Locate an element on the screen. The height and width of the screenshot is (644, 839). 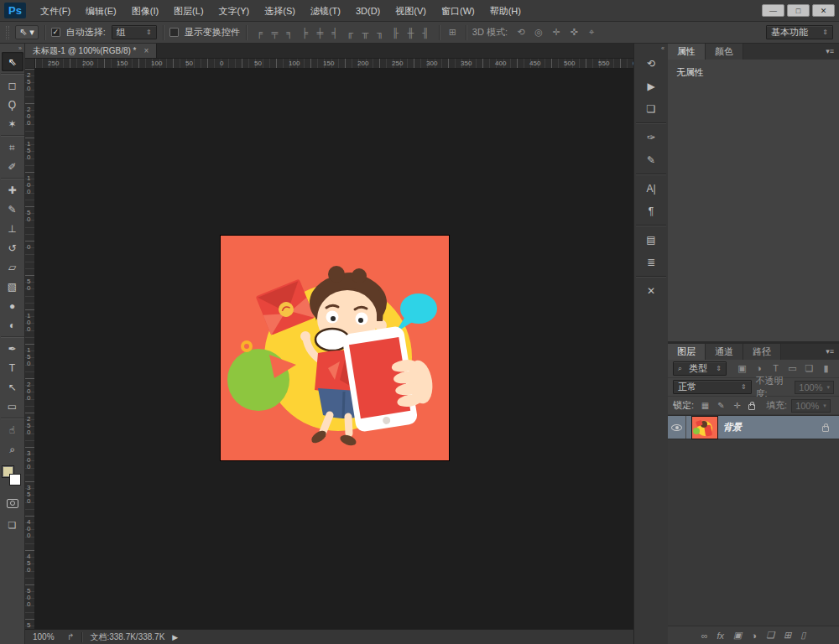
distribute-left-edges-icon: ╟ is located at coordinates (396, 33).